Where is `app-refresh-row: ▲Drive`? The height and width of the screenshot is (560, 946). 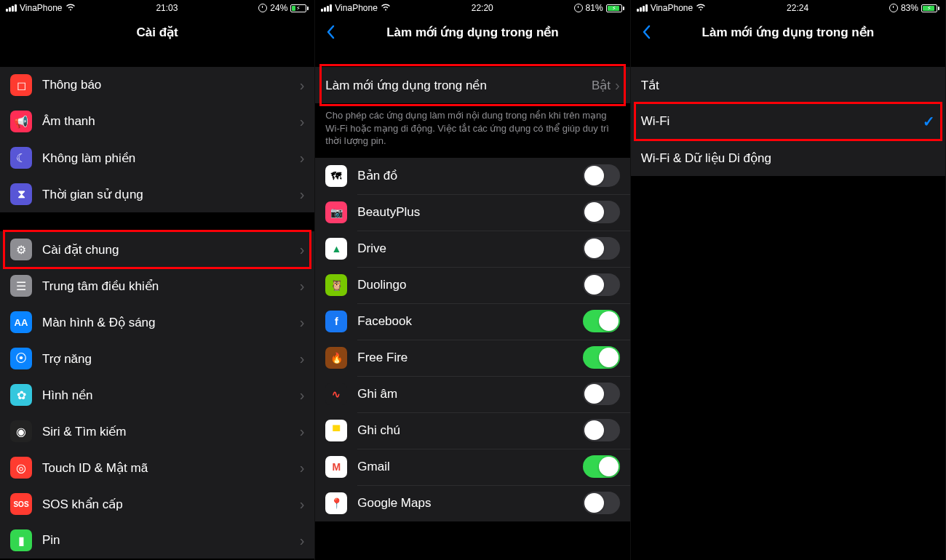 app-refresh-row: ▲Drive is located at coordinates (472, 249).